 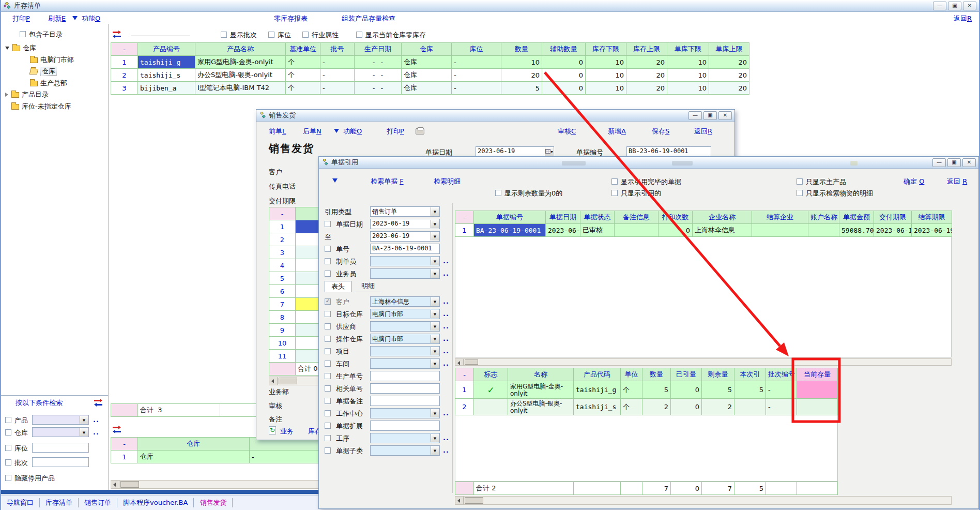 What do you see at coordinates (166, 50) in the screenshot?
I see `column-header: 产品编号` at bounding box center [166, 50].